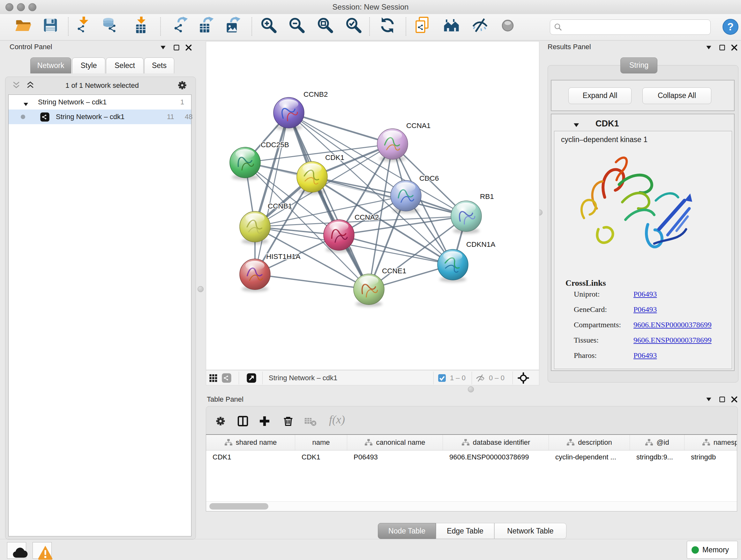 Image resolution: width=741 pixels, height=560 pixels. I want to click on collapse-all-networks-icon, so click(16, 85).